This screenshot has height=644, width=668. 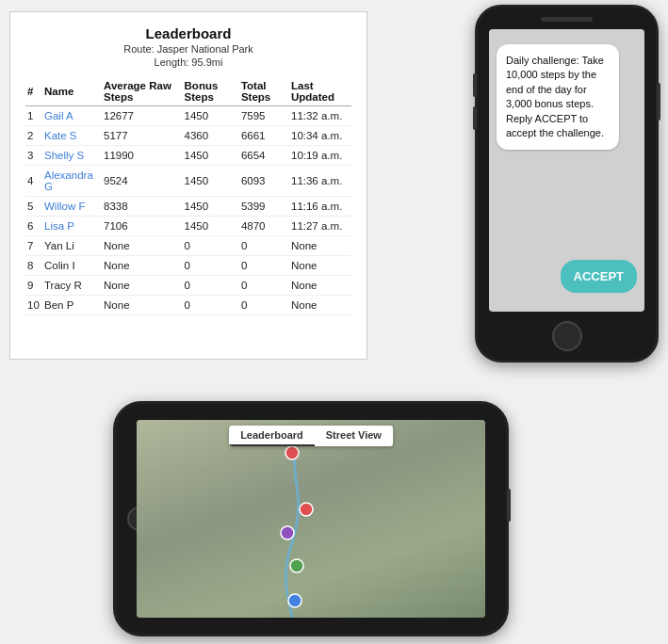 I want to click on cell-total: 6093, so click(x=264, y=181).